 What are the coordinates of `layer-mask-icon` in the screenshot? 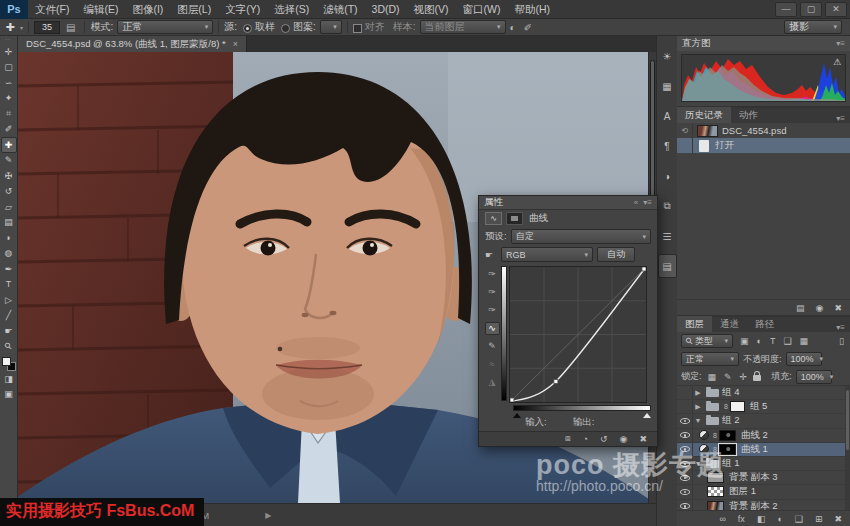 It's located at (514, 218).